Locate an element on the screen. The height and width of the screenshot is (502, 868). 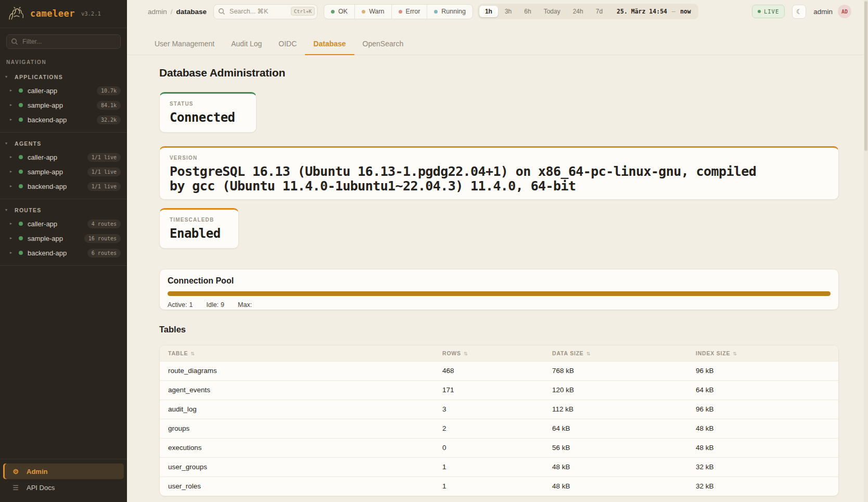
status-filter-running: Running is located at coordinates (450, 11).